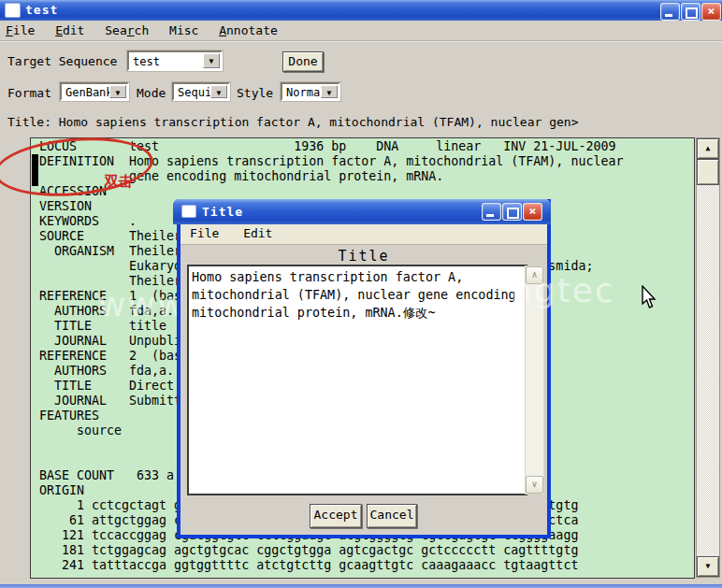  What do you see at coordinates (204, 234) in the screenshot?
I see `dialog-menu-file: File` at bounding box center [204, 234].